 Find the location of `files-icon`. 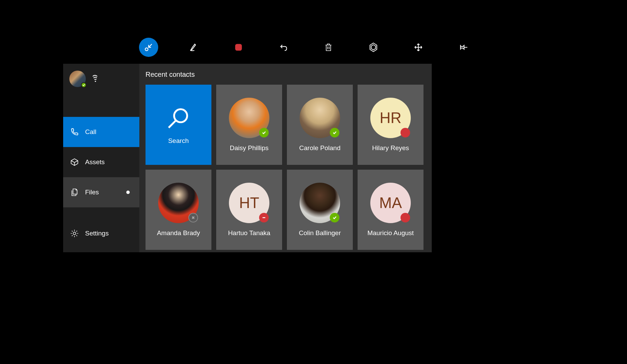

files-icon is located at coordinates (74, 192).